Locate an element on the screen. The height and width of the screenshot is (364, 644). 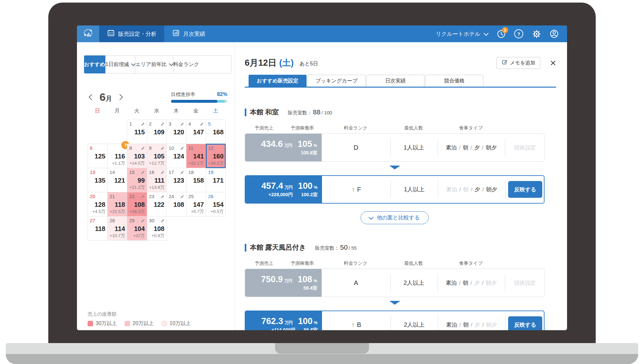
calendar-day-cell: 7 116 +1.1万 is located at coordinates (117, 156).